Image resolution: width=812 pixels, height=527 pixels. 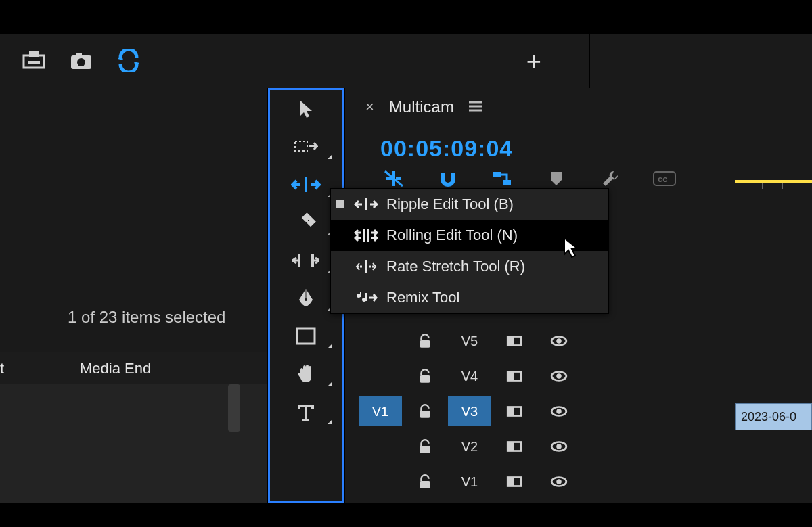 I want to click on snap-icon, so click(x=448, y=179).